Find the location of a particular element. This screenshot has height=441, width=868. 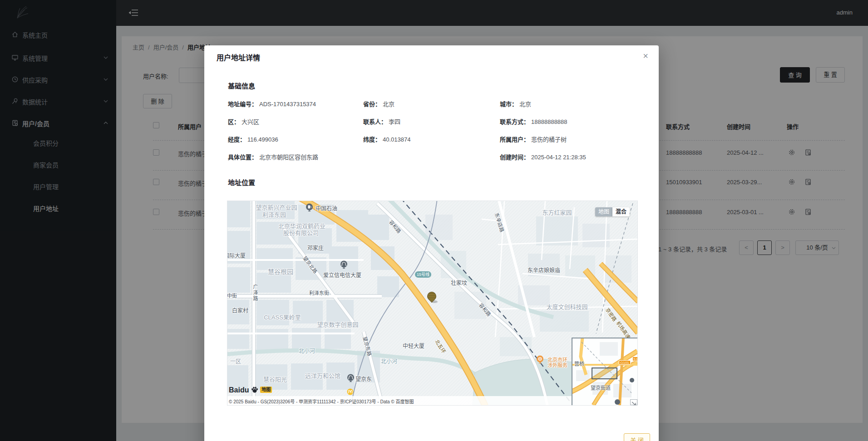

field-created: 创建时间：2025-04-12 21:28:35 is located at coordinates (543, 157).